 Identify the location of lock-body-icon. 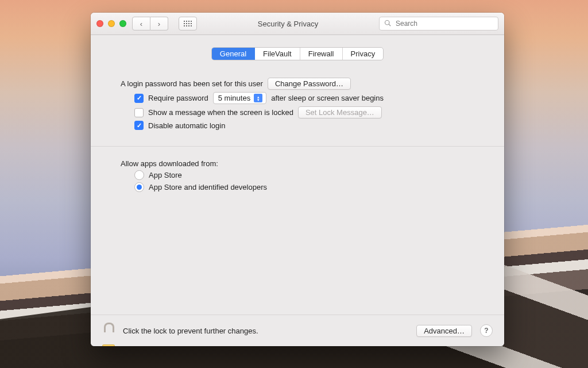
(109, 345).